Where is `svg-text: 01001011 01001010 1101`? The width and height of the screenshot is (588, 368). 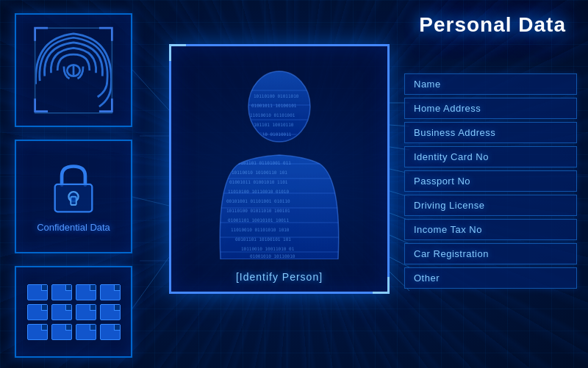 svg-text: 01001011 01001010 1101 is located at coordinates (259, 182).